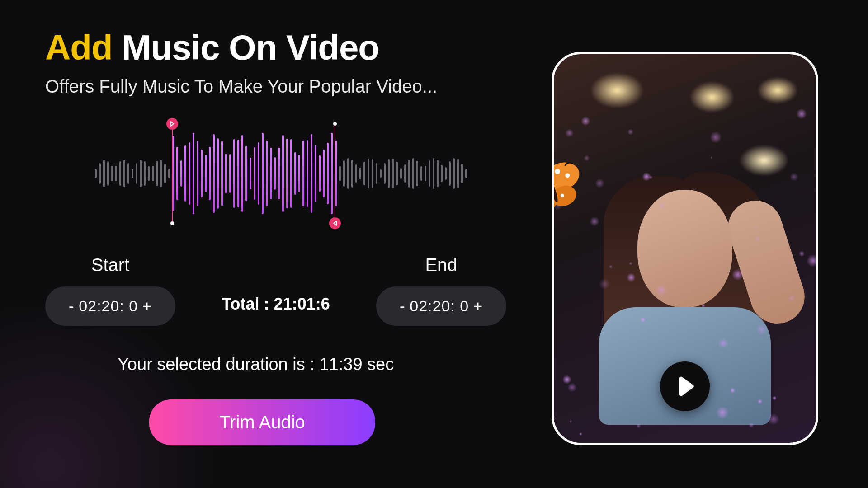  What do you see at coordinates (335, 124) in the screenshot?
I see `trim-end-tail` at bounding box center [335, 124].